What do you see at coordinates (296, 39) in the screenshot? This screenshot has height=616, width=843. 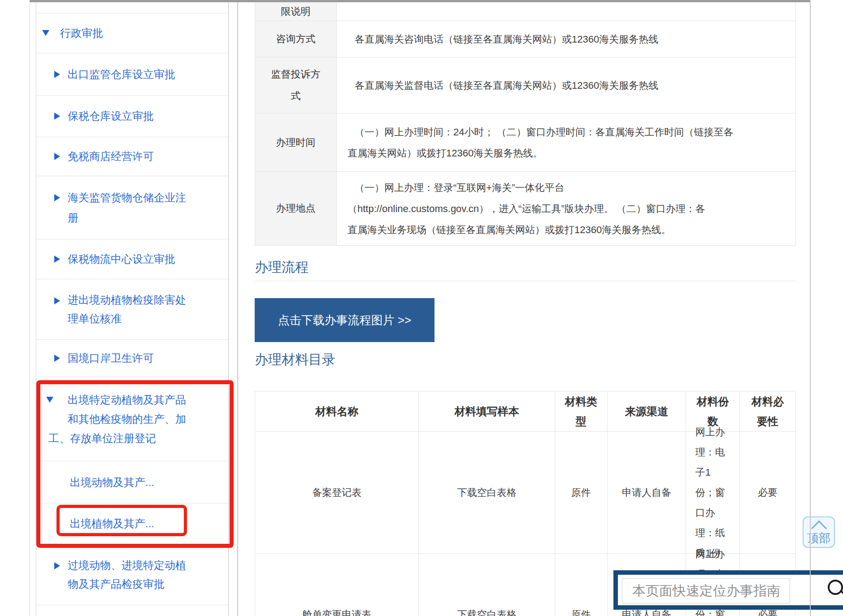 I see `row-label-cell: 咨询方式` at bounding box center [296, 39].